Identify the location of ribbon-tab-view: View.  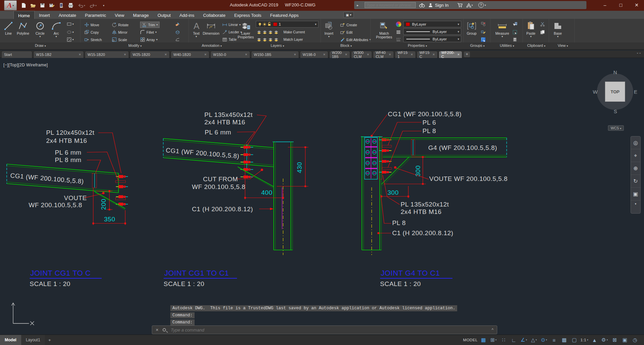
(120, 15).